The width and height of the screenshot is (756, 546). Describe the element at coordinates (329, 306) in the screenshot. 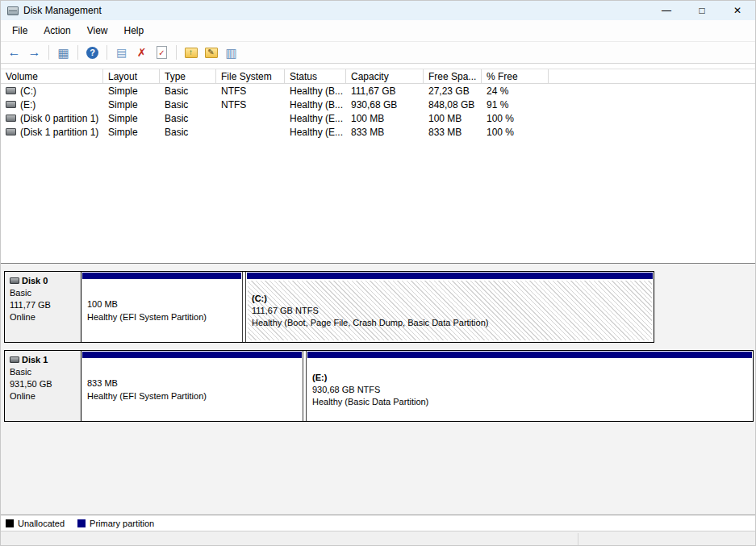

I see `disk-0-row: Disk 0 Basic 111,77 GB Online 100 MB Hea…` at that location.